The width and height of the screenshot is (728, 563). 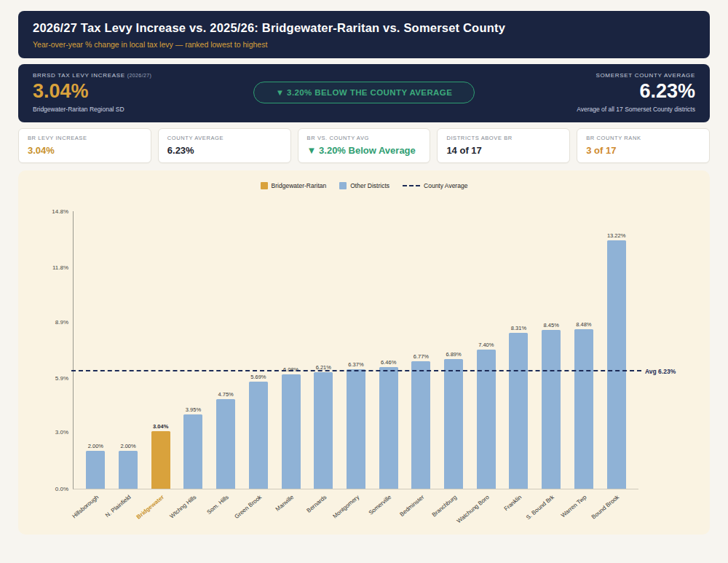 What do you see at coordinates (294, 186) in the screenshot?
I see `legend-item-bridgewater: Bridgewater-Raritan` at bounding box center [294, 186].